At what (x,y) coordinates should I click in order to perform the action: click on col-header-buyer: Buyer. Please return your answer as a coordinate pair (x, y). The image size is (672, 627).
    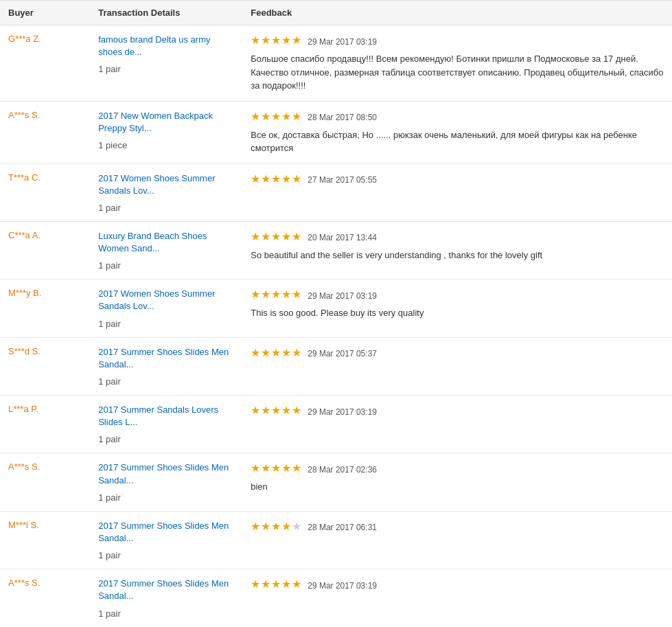
    Looking at the image, I should click on (45, 13).